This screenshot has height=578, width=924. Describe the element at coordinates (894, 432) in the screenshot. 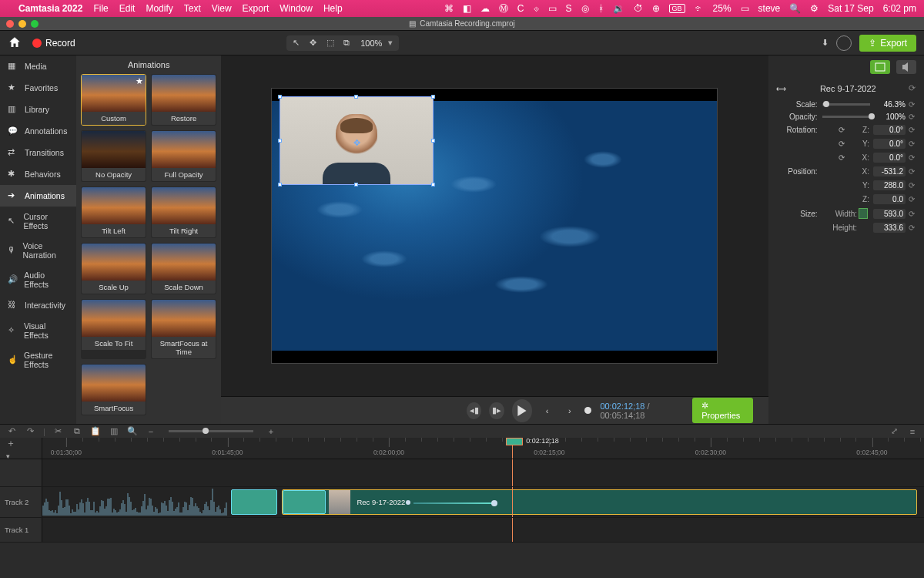

I see `detach-timeline-button: ⤢` at that location.